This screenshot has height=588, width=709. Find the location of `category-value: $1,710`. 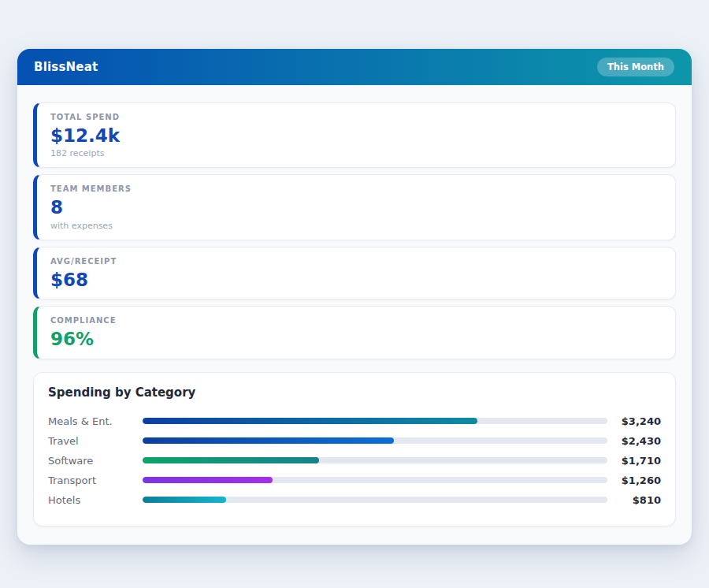

category-value: $1,710 is located at coordinates (634, 460).